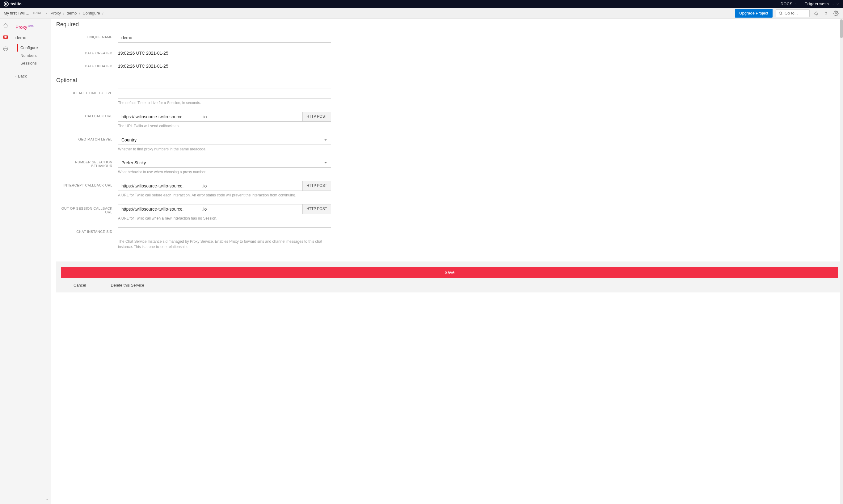 This screenshot has width=843, height=504. Describe the element at coordinates (781, 13) in the screenshot. I see `search-icon` at that location.